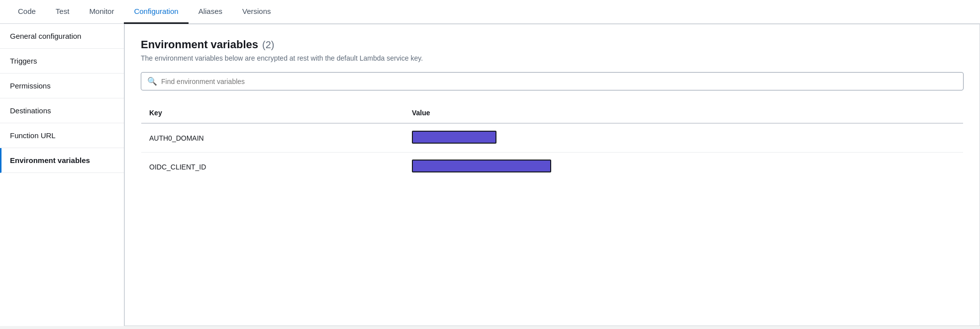 This screenshot has height=329, width=980. What do you see at coordinates (152, 82) in the screenshot?
I see `search-icon: 🔍` at bounding box center [152, 82].